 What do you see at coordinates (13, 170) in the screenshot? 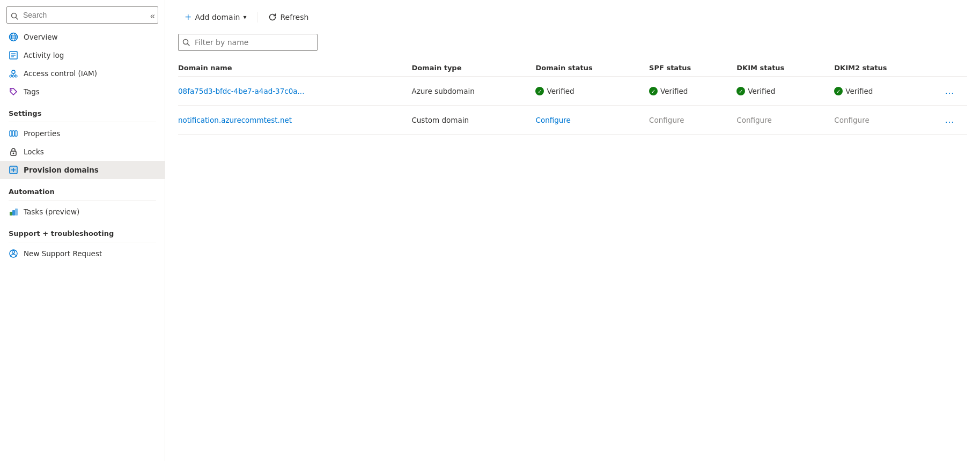
I see `provision-icon` at bounding box center [13, 170].